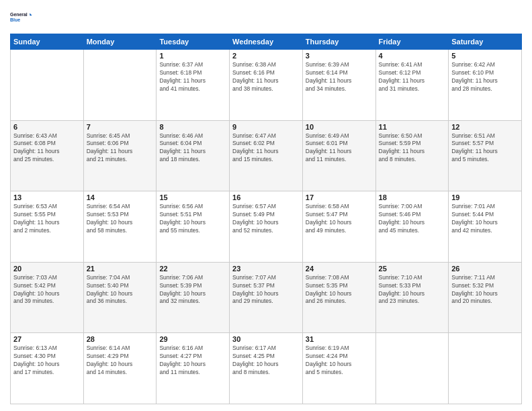  I want to click on day-number: 31, so click(339, 339).